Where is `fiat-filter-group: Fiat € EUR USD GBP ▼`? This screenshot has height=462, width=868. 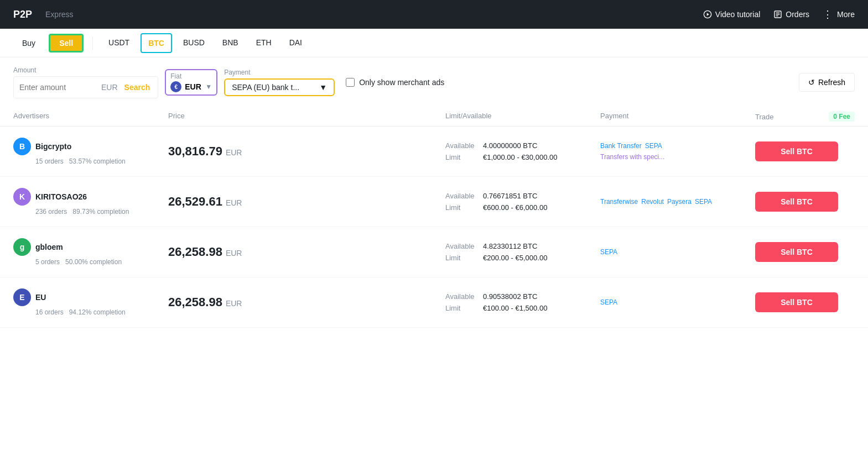 fiat-filter-group: Fiat € EUR USD GBP ▼ is located at coordinates (191, 82).